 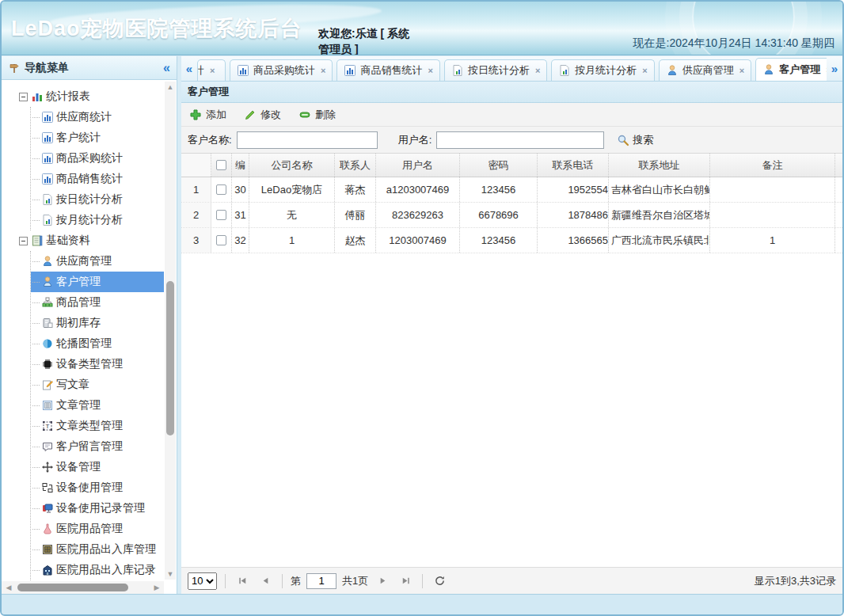 I want to click on first-page-icon, so click(x=242, y=581).